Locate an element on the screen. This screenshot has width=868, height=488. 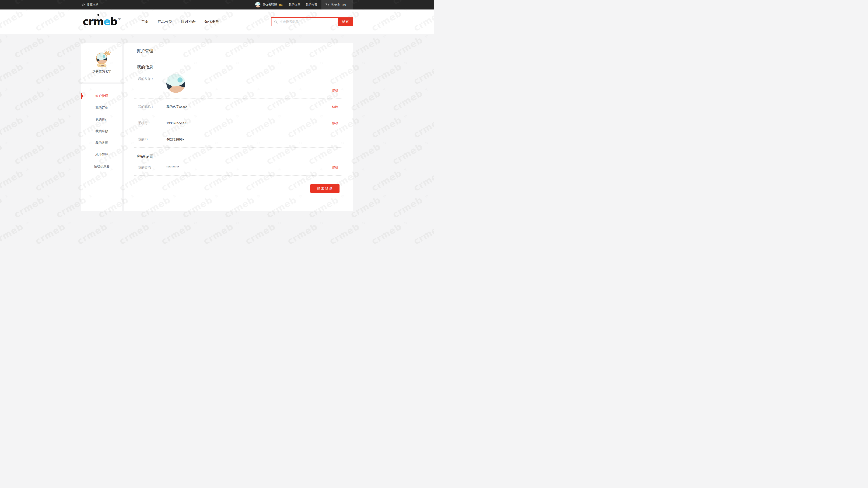
modify-phone-link: 修改 is located at coordinates (335, 123).